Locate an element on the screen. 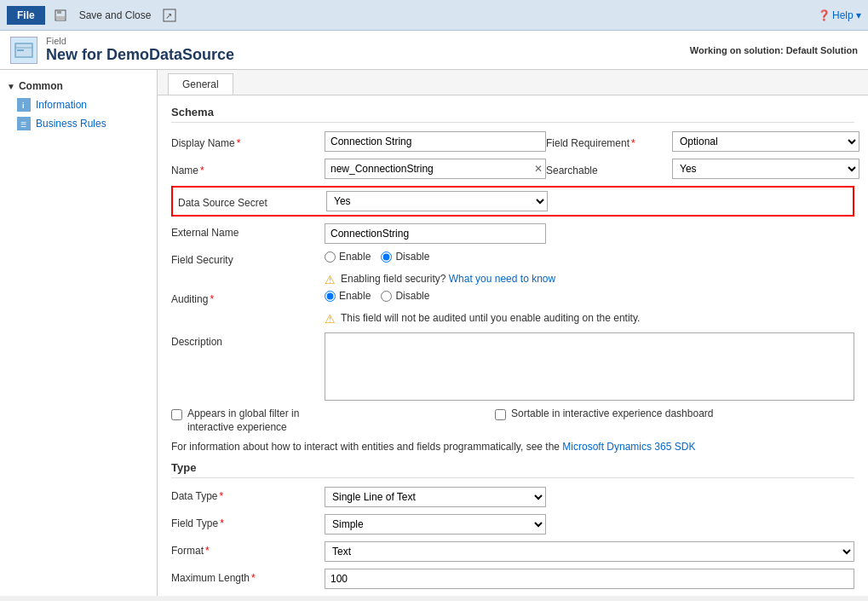  sidebar-item-information: i Information is located at coordinates (78, 105).